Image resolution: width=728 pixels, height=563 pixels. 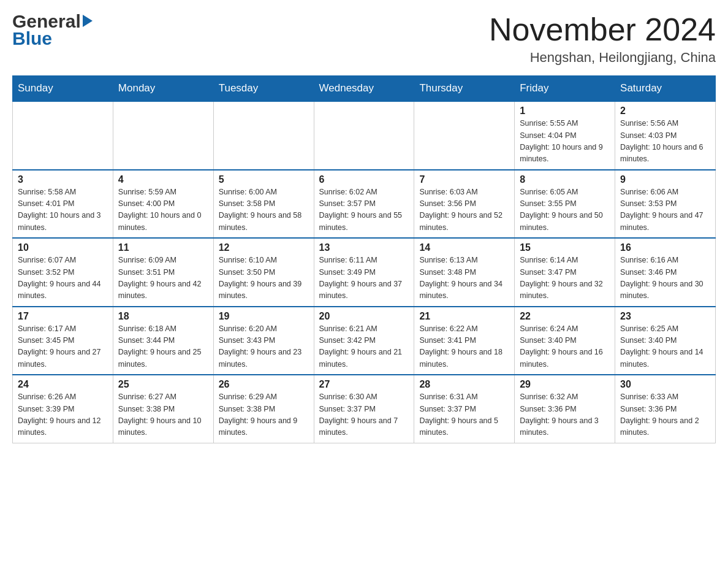 I want to click on day-info: Sunrise: 6:06 AMSunset: 3:53 PMDaylight:…, so click(x=665, y=210).